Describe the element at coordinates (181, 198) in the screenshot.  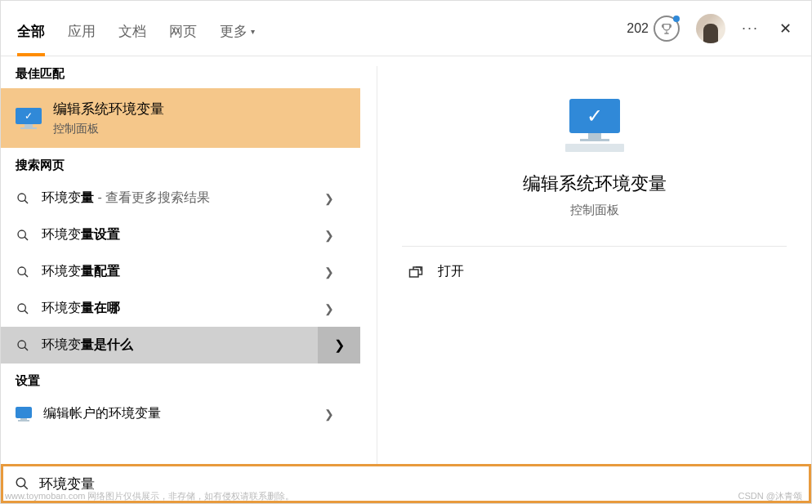
I see `web-result-item: 环境变量 - 查看更多搜索结果 ❯` at that location.